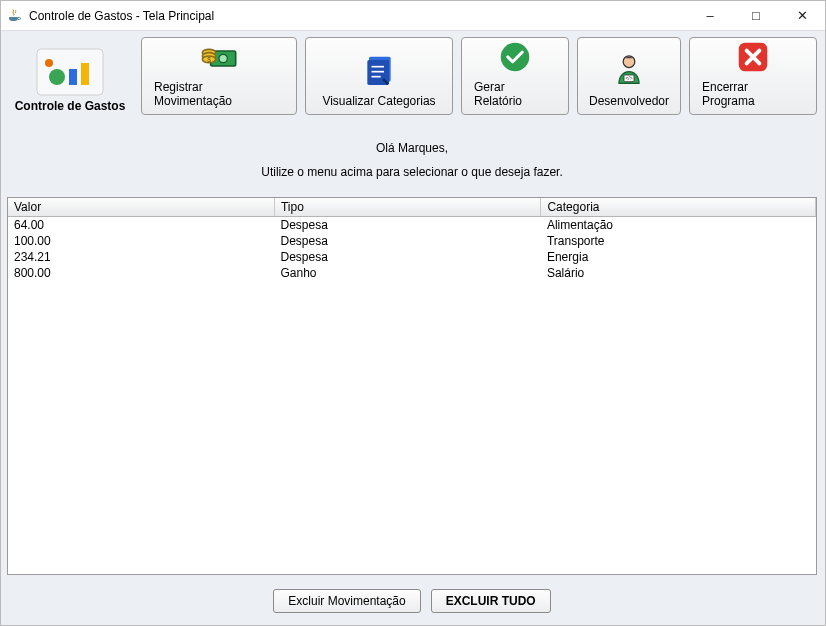 This screenshot has width=826, height=626. Describe the element at coordinates (515, 76) in the screenshot. I see `generate-report-button: Gerar Relatório` at that location.